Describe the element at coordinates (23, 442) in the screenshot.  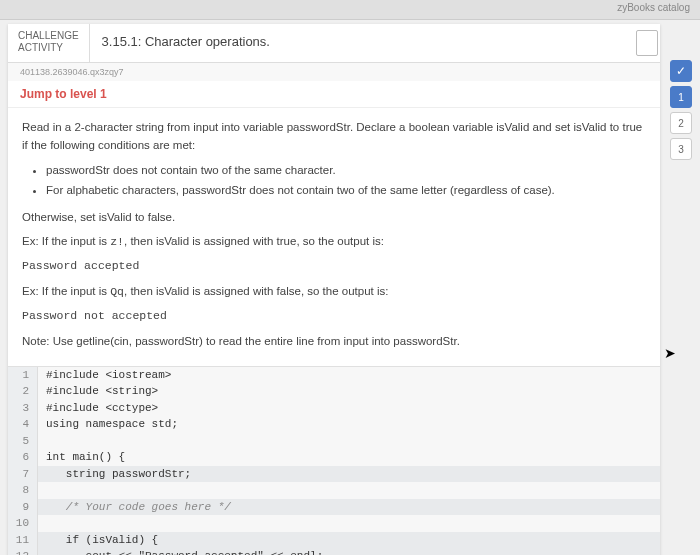
I see `gutter: 5` at that location.